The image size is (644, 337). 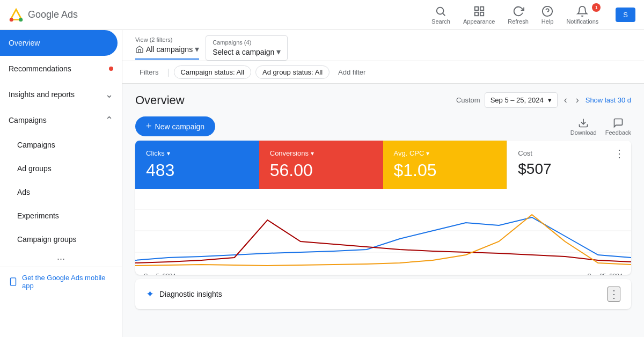 I want to click on account-button: S, so click(x=626, y=15).